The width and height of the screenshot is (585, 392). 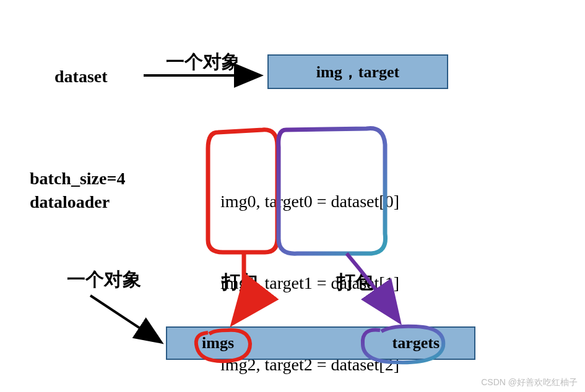 What do you see at coordinates (240, 282) in the screenshot?
I see `pack-left-label: 打包` at bounding box center [240, 282].